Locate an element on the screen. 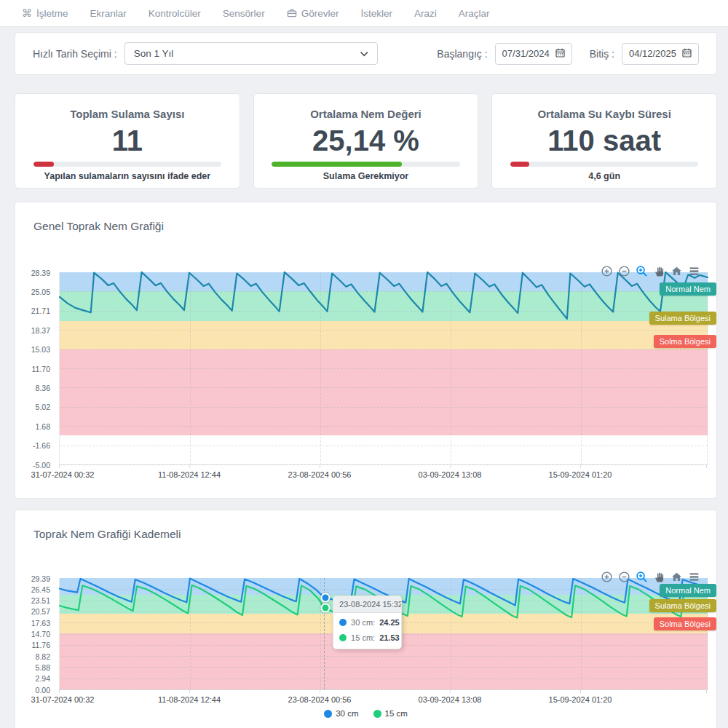 Image resolution: width=728 pixels, height=728 pixels. nav-item-label: Araçlar is located at coordinates (475, 13).